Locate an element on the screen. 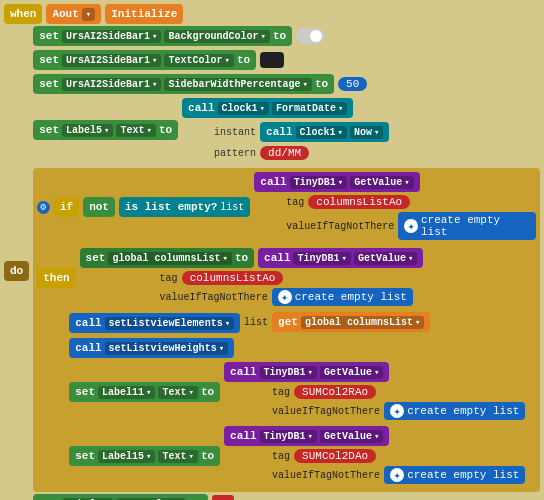 This screenshot has height=500, width=544. bg-component-dropdown: UrsAI2SideBar1 is located at coordinates (112, 36).